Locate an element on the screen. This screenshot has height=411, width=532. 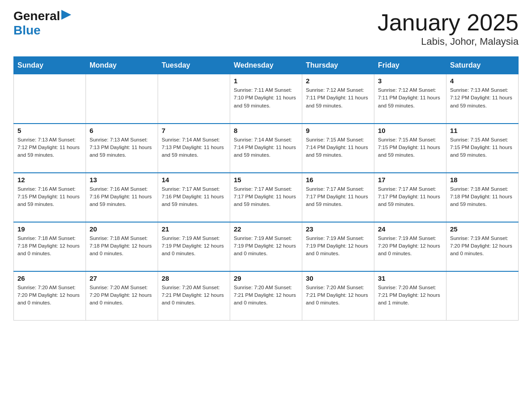
table-row: 5Sunrise: 7:13 AM Sunset: 7:12 PM Daylig… is located at coordinates (50, 148).